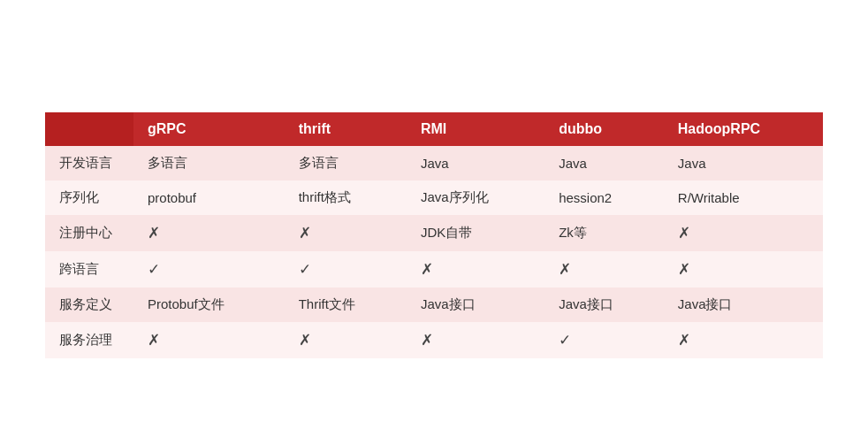 The image size is (868, 445). I want to click on table-row: 序列化protobufthrift格式Java序列化hession2R/Writ…, so click(434, 198).